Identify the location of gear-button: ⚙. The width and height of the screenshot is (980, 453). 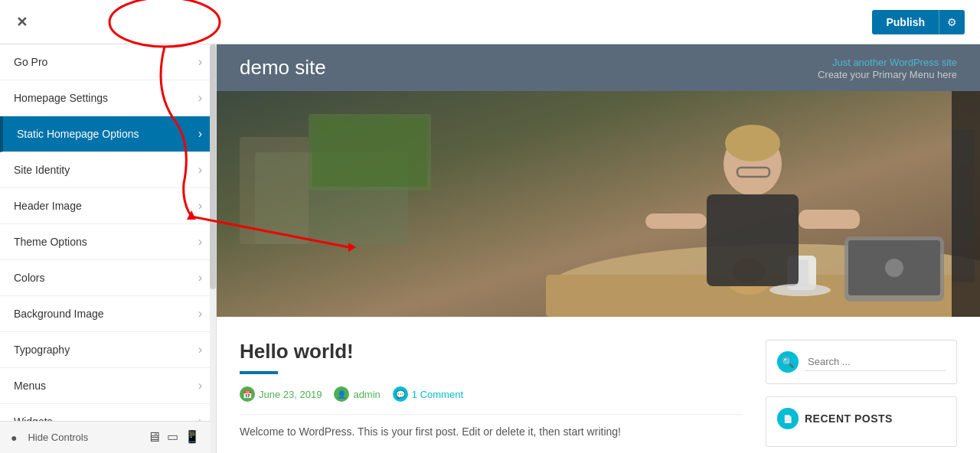
(952, 22).